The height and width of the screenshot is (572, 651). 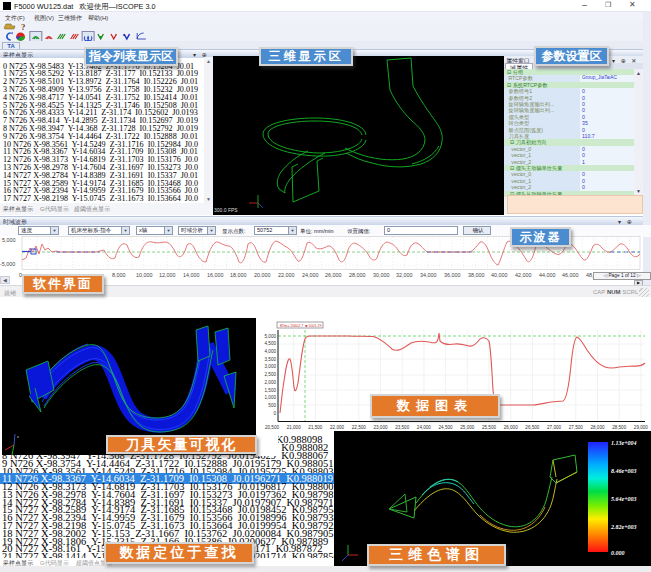 I want to click on svg-text: 27,500, so click(x=576, y=428).